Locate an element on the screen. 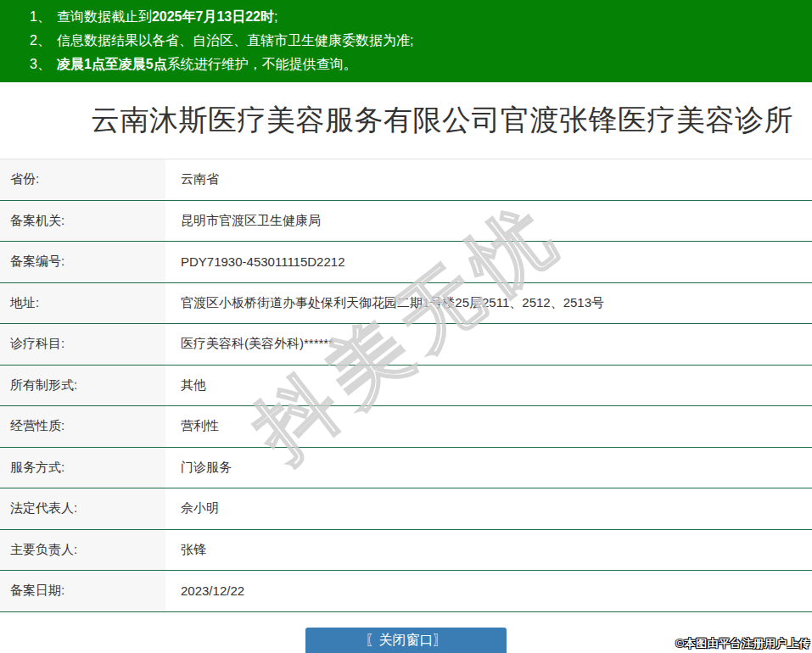 The image size is (812, 653). table-row-service-mode: 服务方式: 门诊服务 is located at coordinates (406, 468).